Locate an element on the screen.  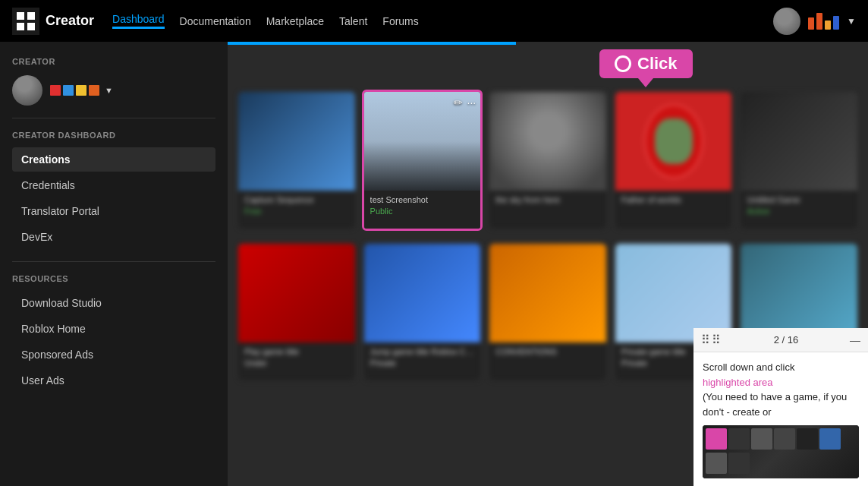
logo-icon is located at coordinates (26, 21).